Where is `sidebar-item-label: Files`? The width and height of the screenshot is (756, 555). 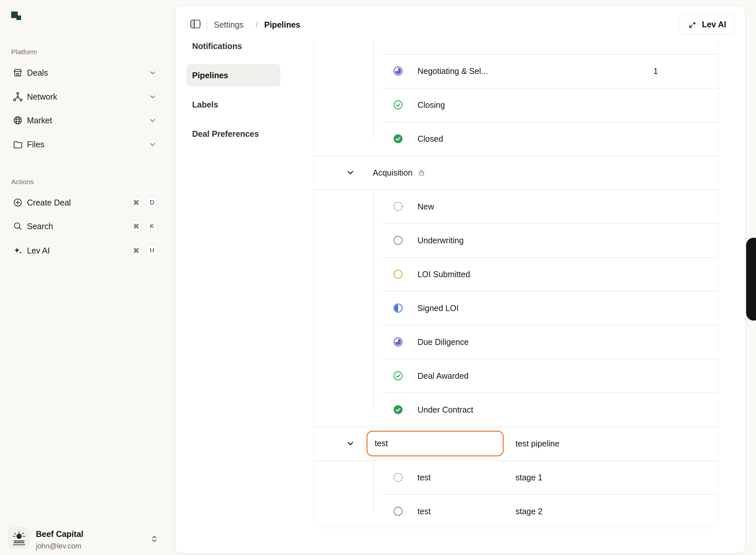 sidebar-item-label: Files is located at coordinates (36, 144).